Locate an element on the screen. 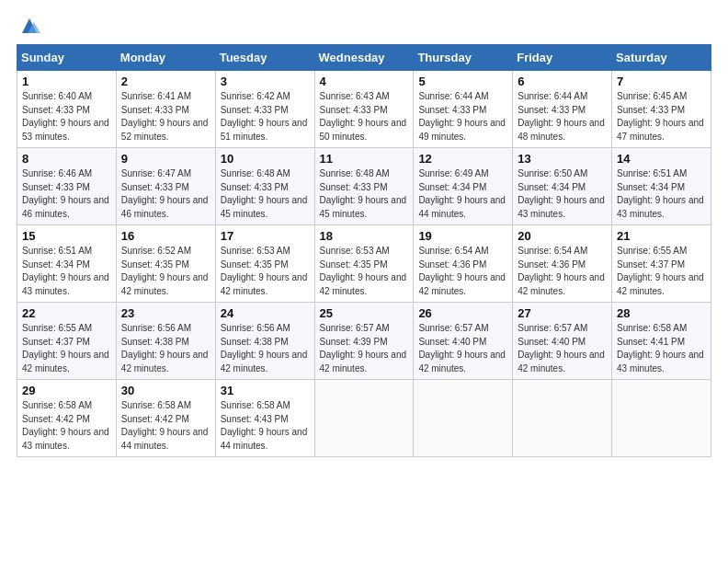  day-cell: 11 Sunrise: 6:48 AMSunset: 4:33 PMDaylig… is located at coordinates (364, 187).